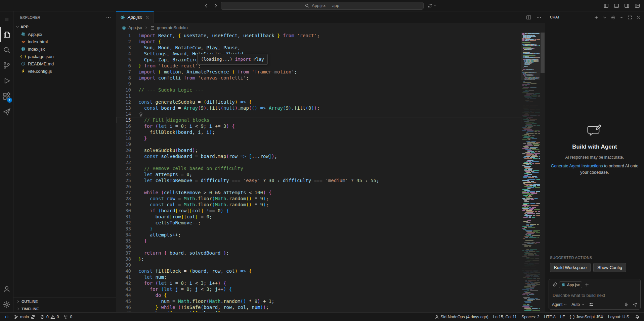 The image size is (644, 321). What do you see at coordinates (430, 6) in the screenshot?
I see `sync-icon` at bounding box center [430, 6].